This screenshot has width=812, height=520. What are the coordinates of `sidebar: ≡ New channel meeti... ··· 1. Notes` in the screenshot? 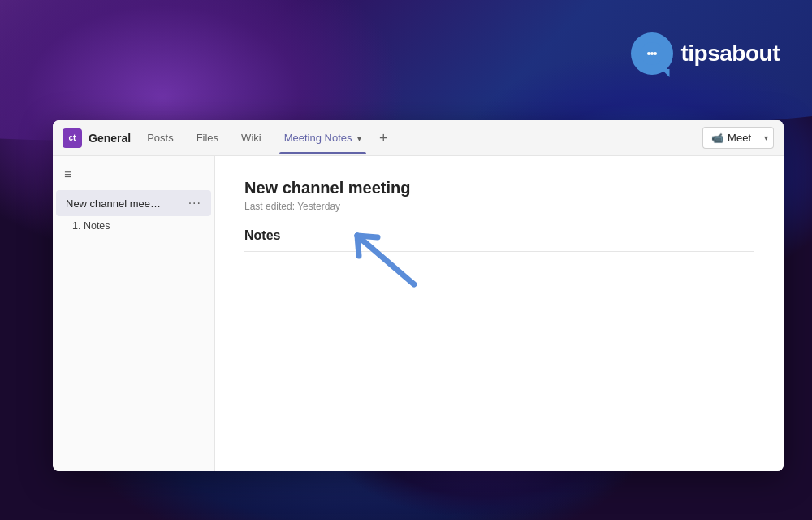 It's located at (134, 314).